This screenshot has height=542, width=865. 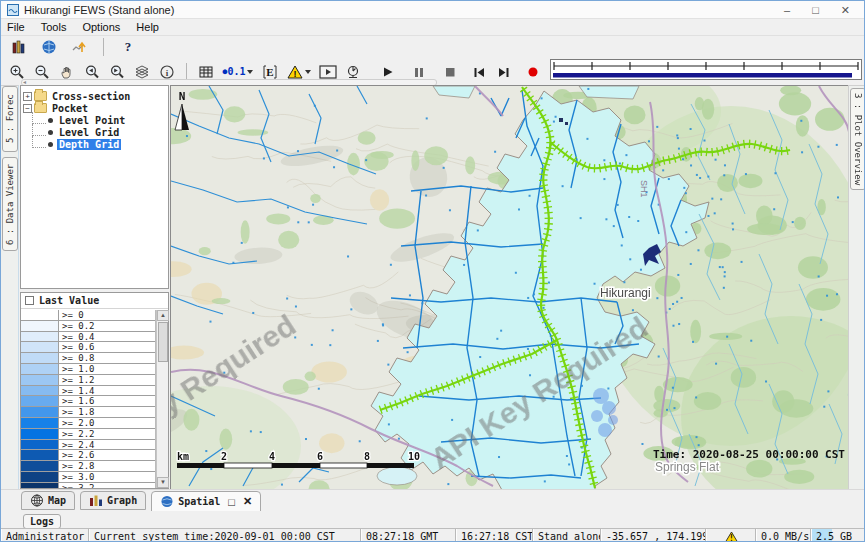 I want to click on status-bar: Administrator Current system time:2020-0…, so click(x=433, y=535).